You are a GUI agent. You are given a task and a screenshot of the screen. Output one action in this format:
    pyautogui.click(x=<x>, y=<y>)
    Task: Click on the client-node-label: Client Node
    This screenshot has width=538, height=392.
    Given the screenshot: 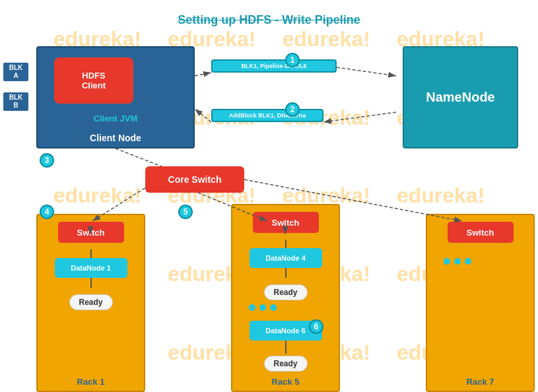 What is the action you would take?
    pyautogui.click(x=116, y=138)
    